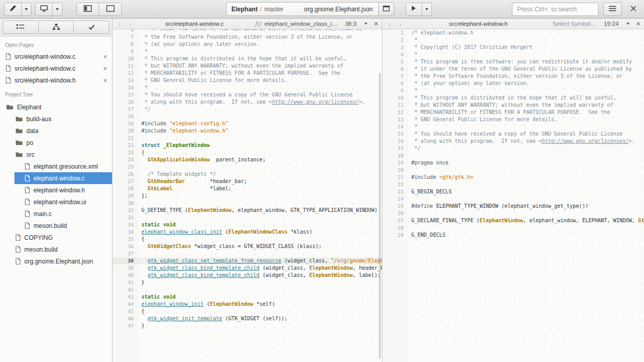 This screenshot has height=362, width=644. I want to click on play-icon, so click(414, 9).